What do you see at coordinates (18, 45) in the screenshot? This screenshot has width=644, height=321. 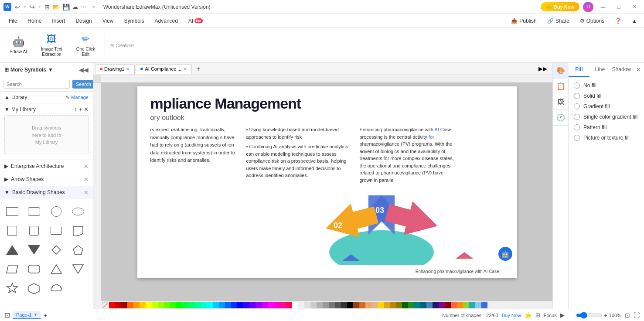 I see `edraw-ai-button: 🤖 Edraw AI` at bounding box center [18, 45].